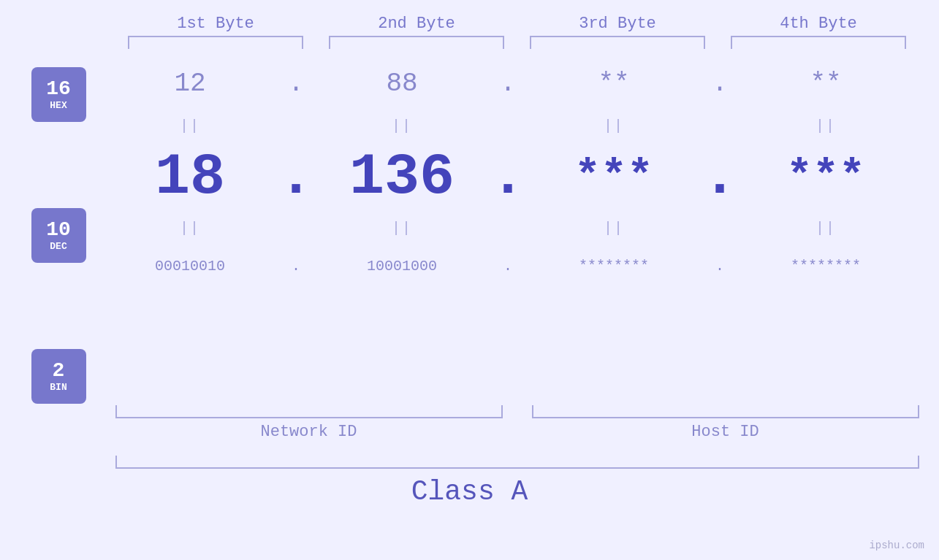  I want to click on eq2-b1: ||, so click(190, 228).